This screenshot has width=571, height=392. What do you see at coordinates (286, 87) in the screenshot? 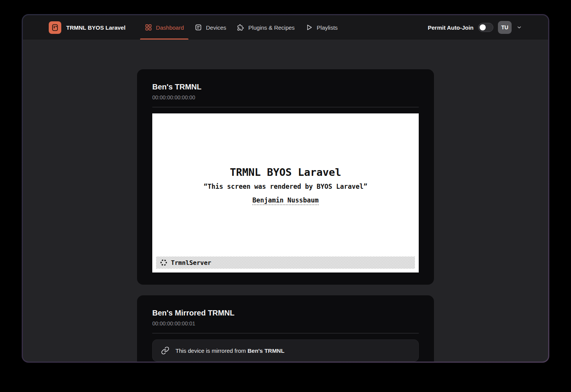
I see `device-name: Ben's TRMNL` at bounding box center [286, 87].